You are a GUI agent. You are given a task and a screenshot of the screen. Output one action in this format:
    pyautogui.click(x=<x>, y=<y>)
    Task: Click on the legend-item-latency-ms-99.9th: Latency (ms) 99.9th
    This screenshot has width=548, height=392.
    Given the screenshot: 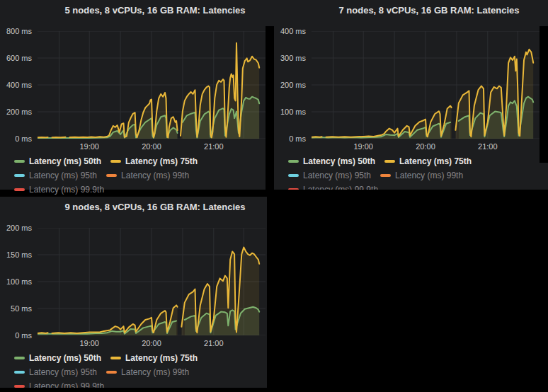 What is the action you would take?
    pyautogui.click(x=59, y=190)
    